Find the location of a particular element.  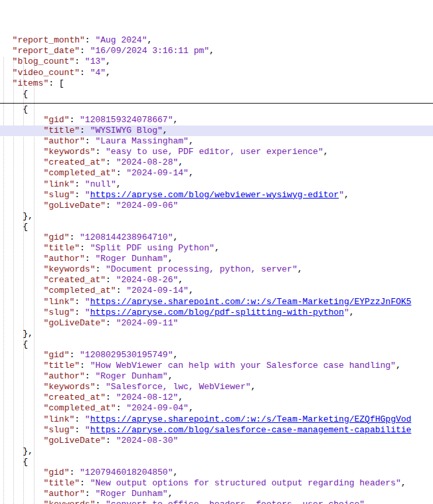

json-field-line: "gid": "1208029530195749", is located at coordinates (218, 355).